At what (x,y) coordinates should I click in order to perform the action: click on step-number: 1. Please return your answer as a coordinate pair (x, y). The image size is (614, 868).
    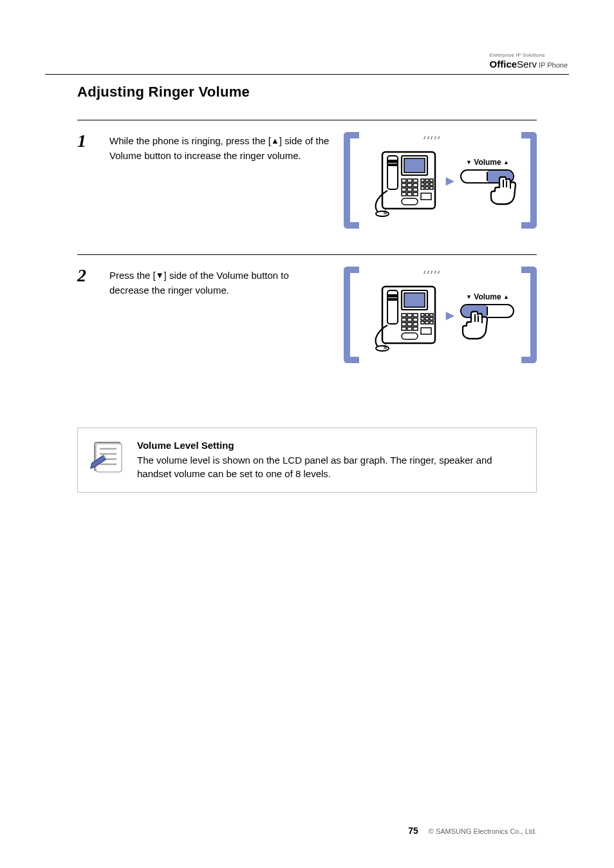
    Looking at the image, I should click on (87, 141).